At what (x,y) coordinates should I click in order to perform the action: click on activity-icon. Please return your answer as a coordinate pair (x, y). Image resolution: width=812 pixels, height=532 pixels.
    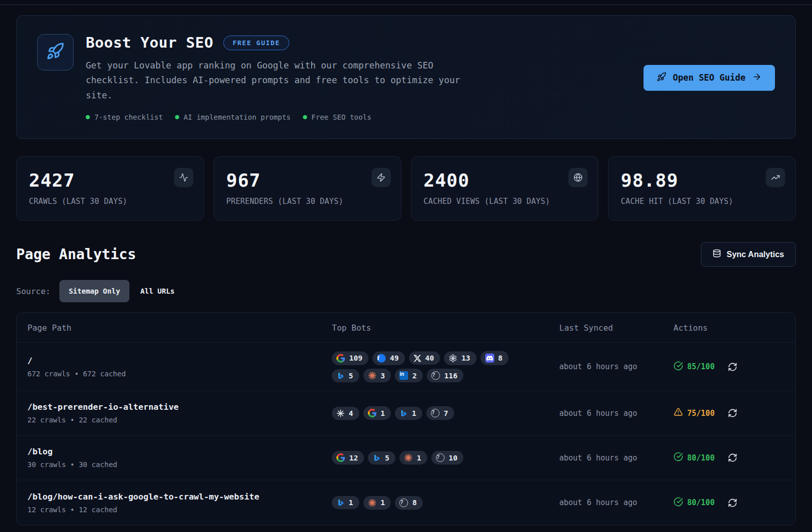
    Looking at the image, I should click on (184, 178).